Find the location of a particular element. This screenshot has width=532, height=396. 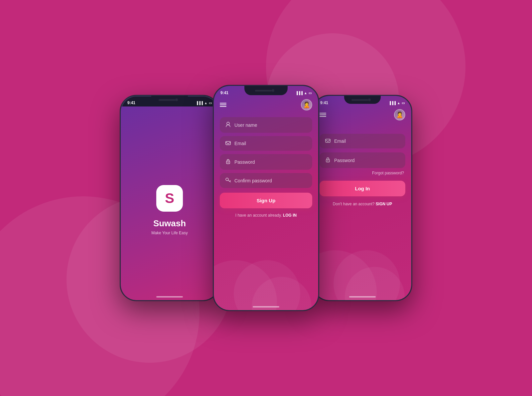

camera-center is located at coordinates (273, 91).